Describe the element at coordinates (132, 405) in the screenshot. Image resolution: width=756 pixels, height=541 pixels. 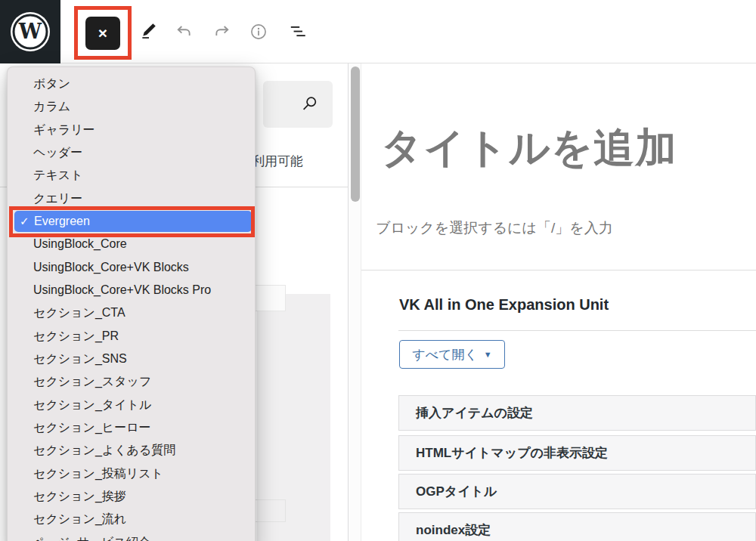
I see `menu-item: セクション_タイトル` at that location.